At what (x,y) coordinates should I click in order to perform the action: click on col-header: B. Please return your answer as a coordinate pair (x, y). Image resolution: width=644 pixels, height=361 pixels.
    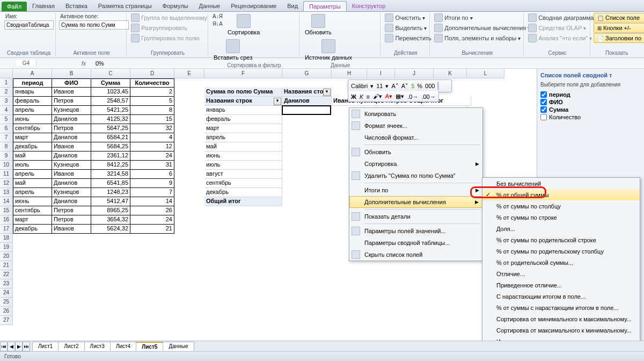
    Looking at the image, I should click on (72, 74).